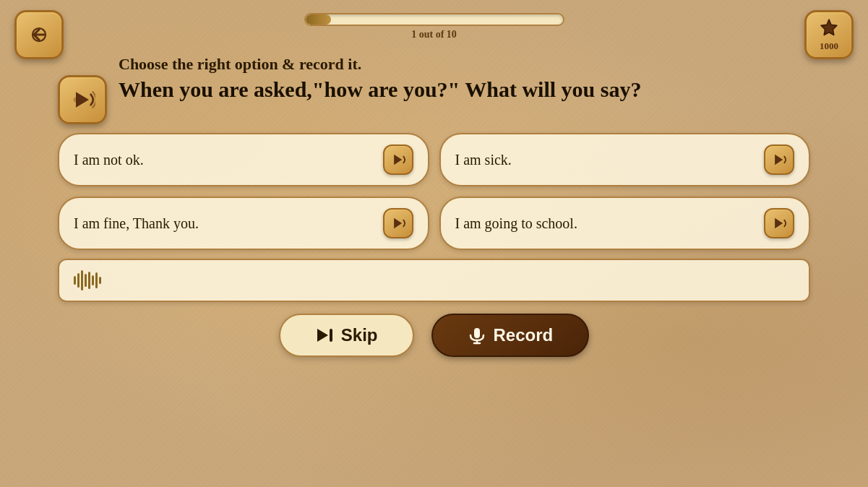 Image resolution: width=868 pixels, height=487 pixels. I want to click on header: 1 out of 10 1000, so click(434, 24).